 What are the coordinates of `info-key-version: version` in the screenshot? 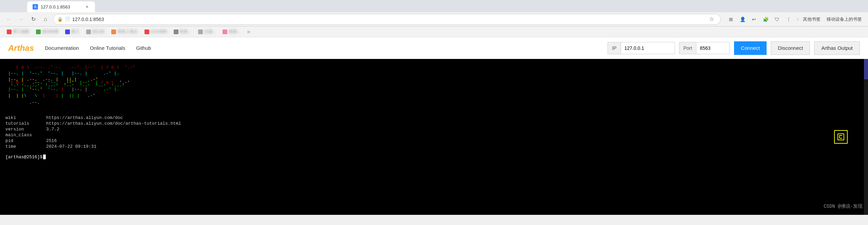 It's located at (26, 129).